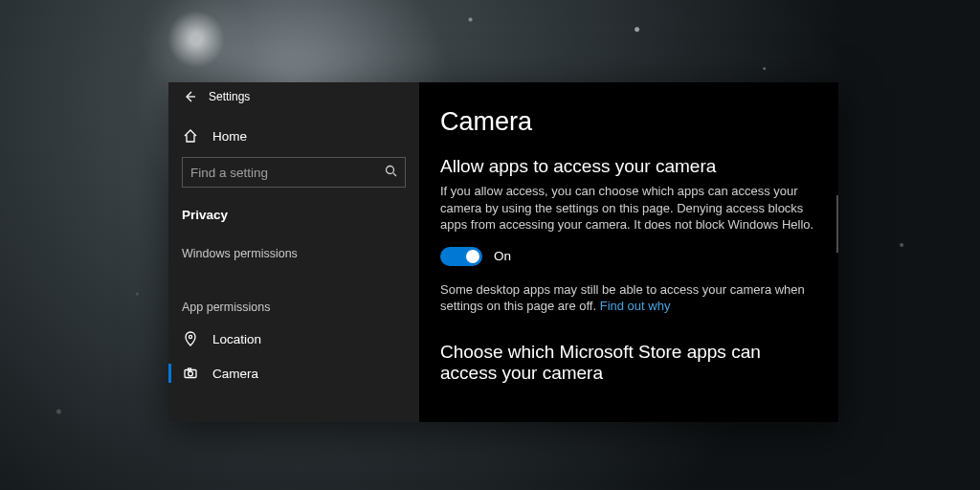 This screenshot has width=980, height=490. I want to click on toggle-knob, so click(473, 256).